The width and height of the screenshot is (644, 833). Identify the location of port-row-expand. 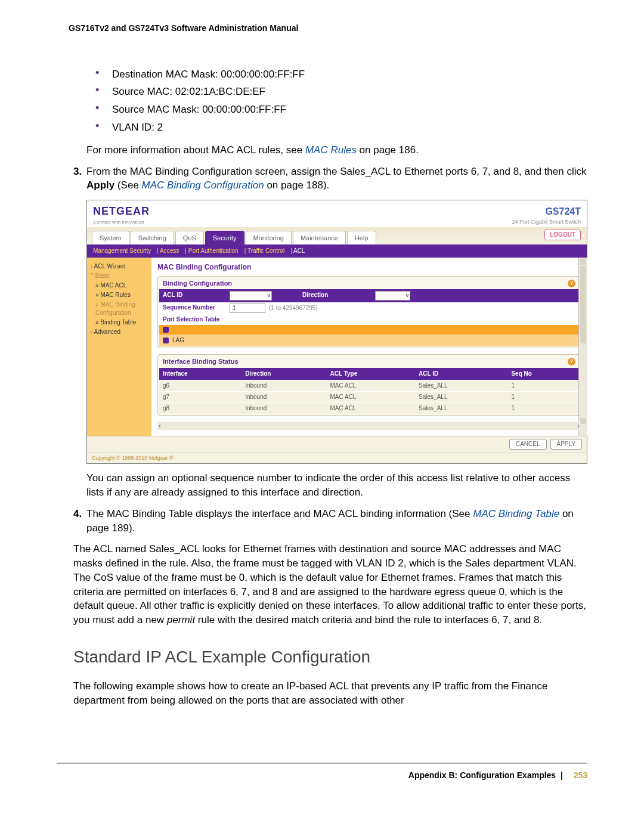
(369, 330).